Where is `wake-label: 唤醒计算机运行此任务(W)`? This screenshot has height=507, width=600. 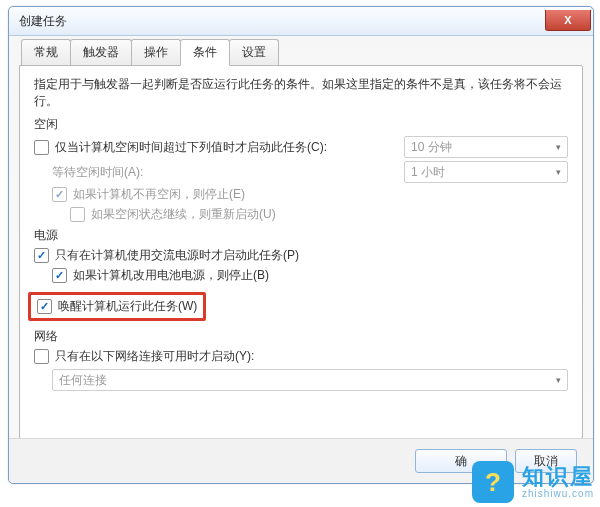 wake-label: 唤醒计算机运行此任务(W) is located at coordinates (128, 306).